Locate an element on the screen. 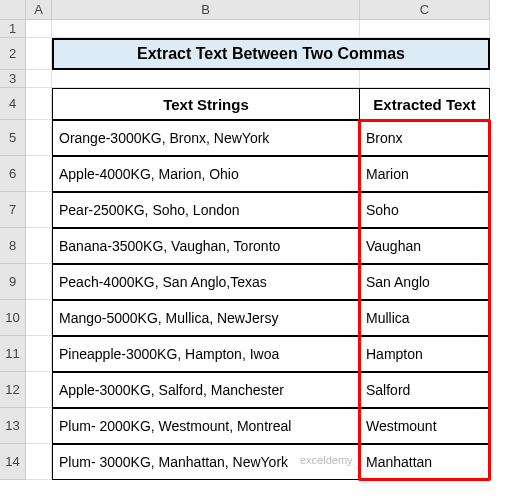  row-header-10: 10 is located at coordinates (13, 318).